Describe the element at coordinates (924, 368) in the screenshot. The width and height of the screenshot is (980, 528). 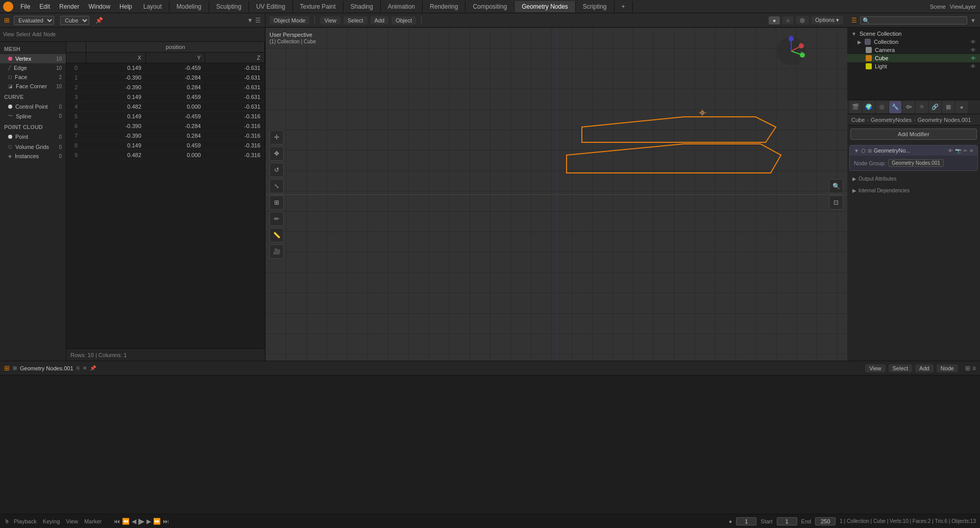
I see `node-add-btn: Add` at that location.